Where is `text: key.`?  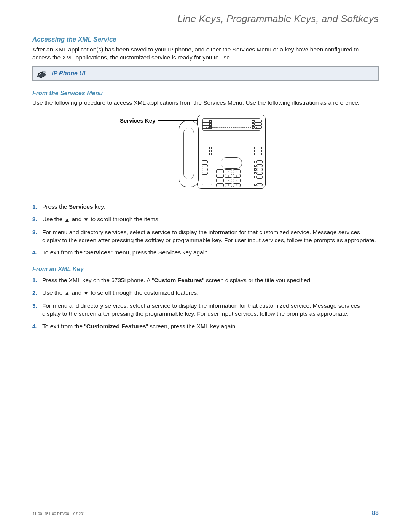 text: key. is located at coordinates (99, 206).